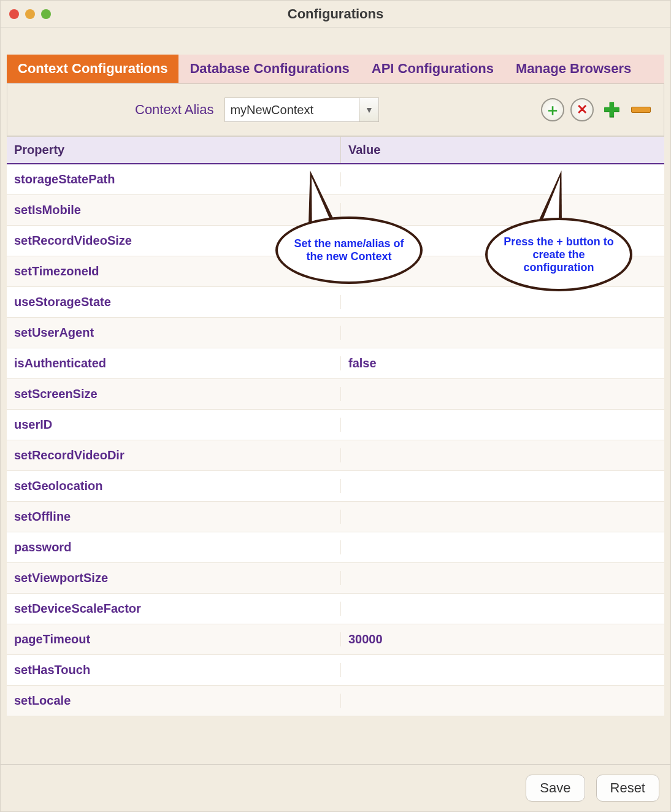 The width and height of the screenshot is (671, 812). I want to click on cell-property: setHasTouch, so click(174, 670).